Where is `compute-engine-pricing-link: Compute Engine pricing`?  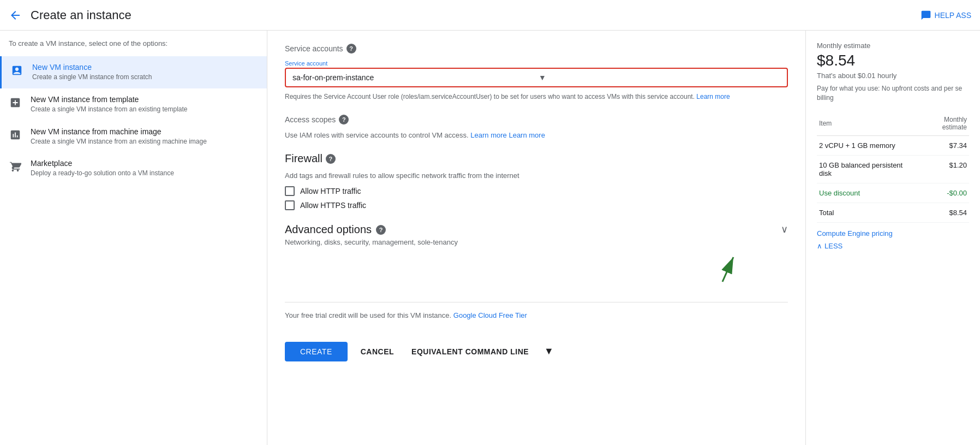 compute-engine-pricing-link: Compute Engine pricing is located at coordinates (893, 234).